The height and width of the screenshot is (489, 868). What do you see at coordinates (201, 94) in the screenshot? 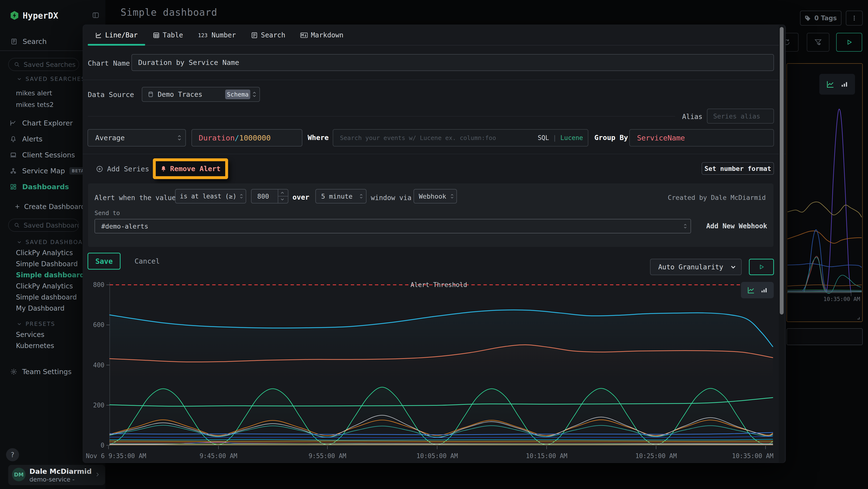
I see `data-source-select: Demo Traces Schema` at bounding box center [201, 94].